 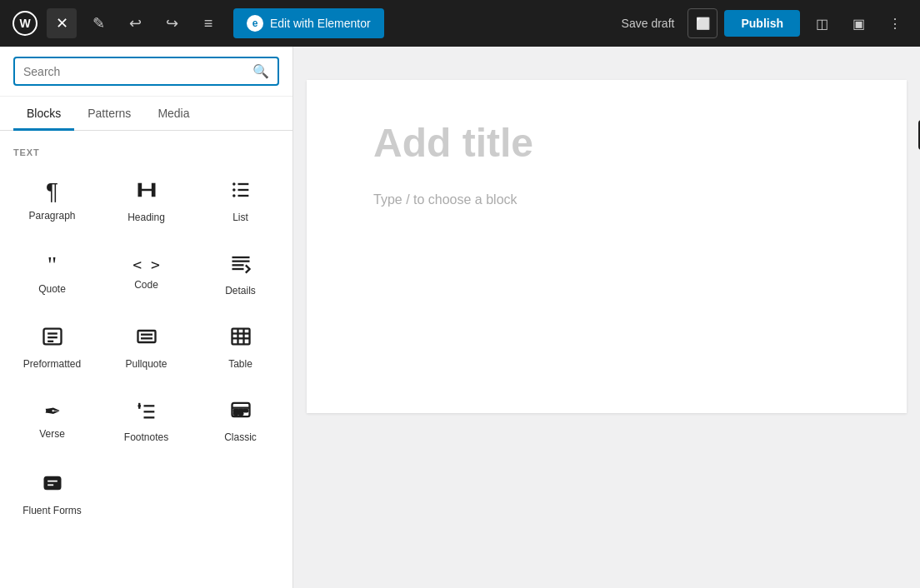 I want to click on block-preformatted: Preformatted, so click(x=52, y=346).